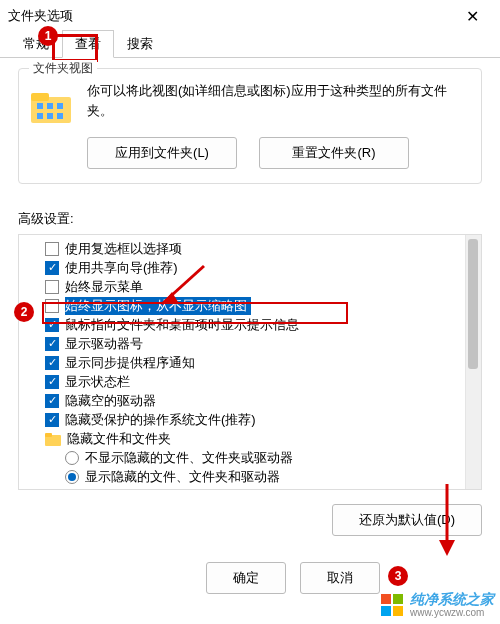 The height and width of the screenshot is (624, 500). Describe the element at coordinates (160, 420) in the screenshot. I see `adv-item-label: 隐藏受保护的操作系统文件(推荐)` at that location.